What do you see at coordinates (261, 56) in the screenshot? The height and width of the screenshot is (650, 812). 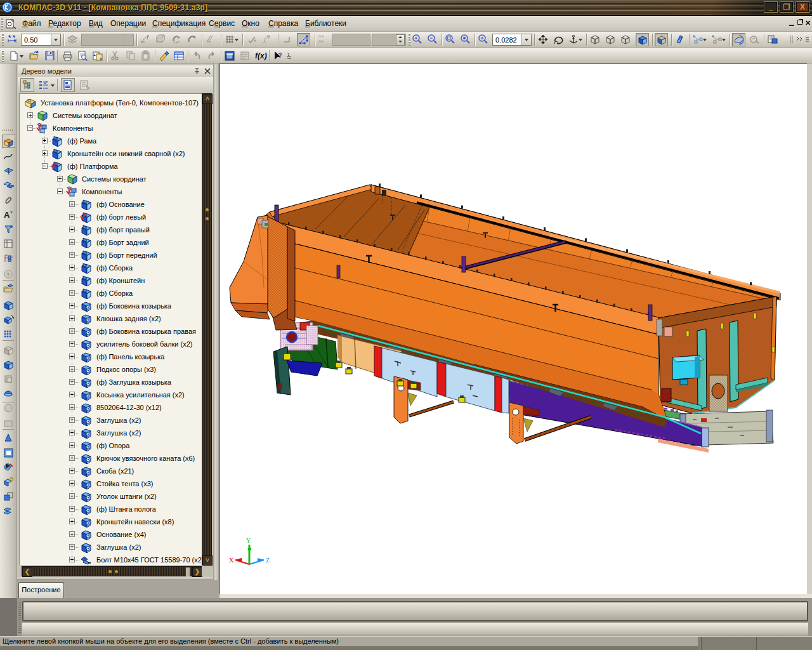 I see `svg-text: f(x)` at bounding box center [261, 56].